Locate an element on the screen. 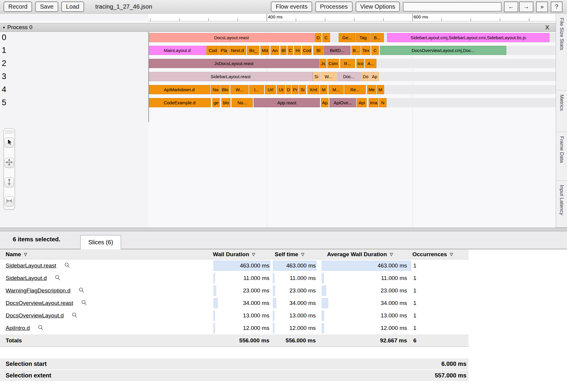 The height and width of the screenshot is (392, 567). slice-name: WarningFlagDescription.d is located at coordinates (38, 291).